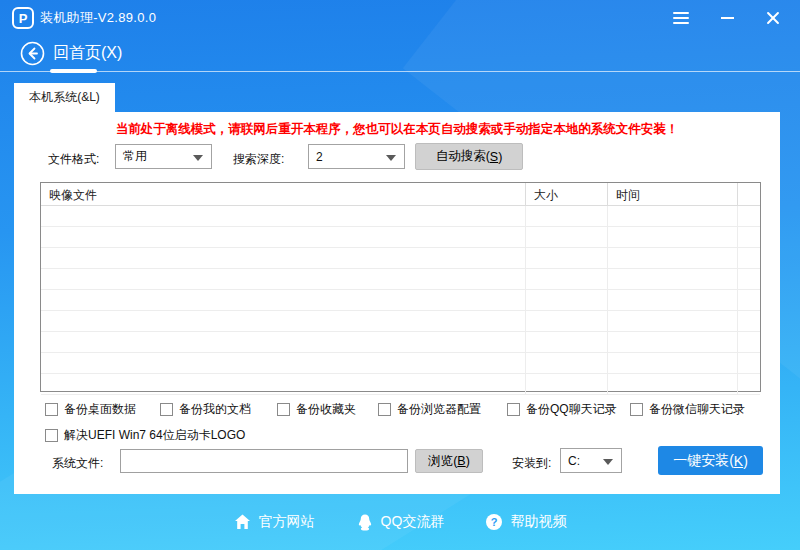 The height and width of the screenshot is (550, 800). Describe the element at coordinates (242, 522) in the screenshot. I see `home-icon` at that location.